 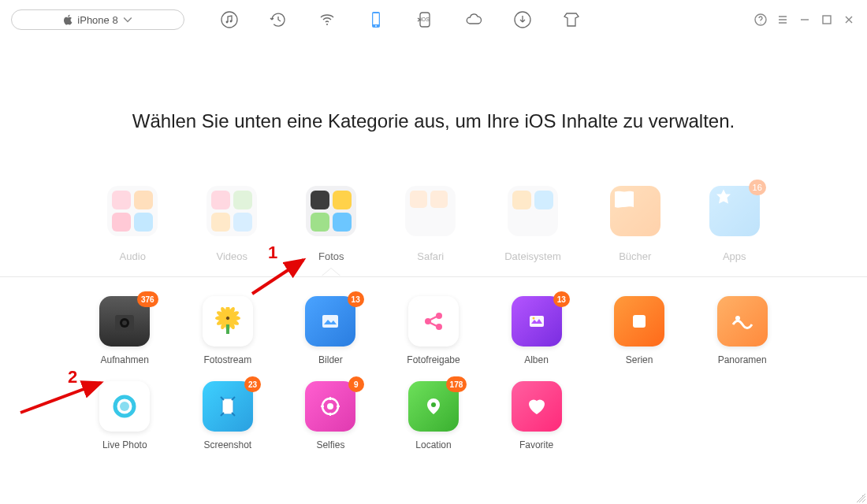 What do you see at coordinates (98, 20) in the screenshot?
I see `device-selector: iPhone 8` at bounding box center [98, 20].